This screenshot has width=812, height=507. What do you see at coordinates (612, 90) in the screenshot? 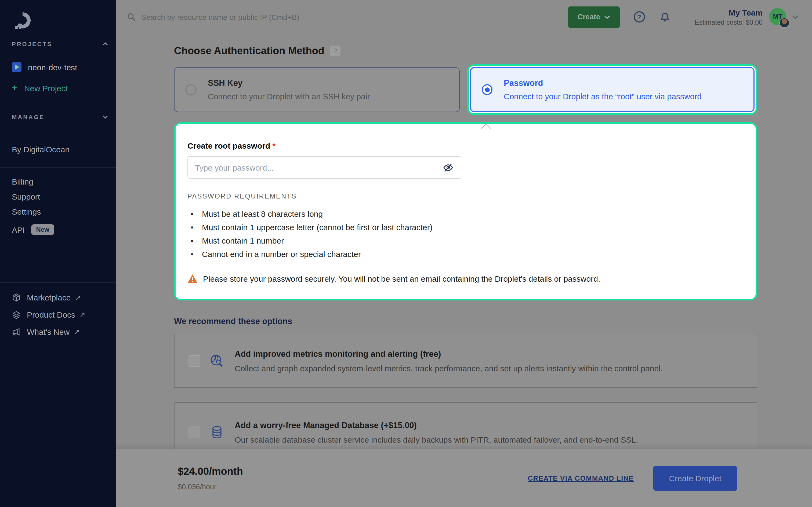
I see `password-option-highlight: Password Connect to your Droplet as the …` at bounding box center [612, 90].